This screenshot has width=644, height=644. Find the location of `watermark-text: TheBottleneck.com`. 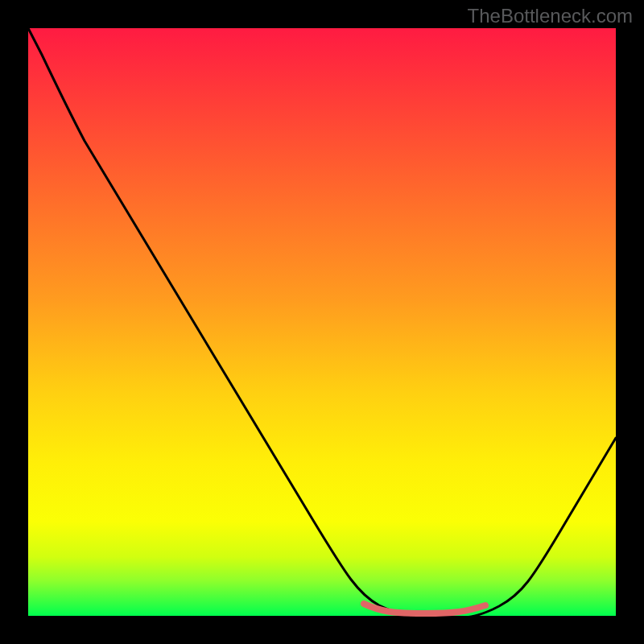

watermark-text: TheBottleneck.com is located at coordinates (551, 16).